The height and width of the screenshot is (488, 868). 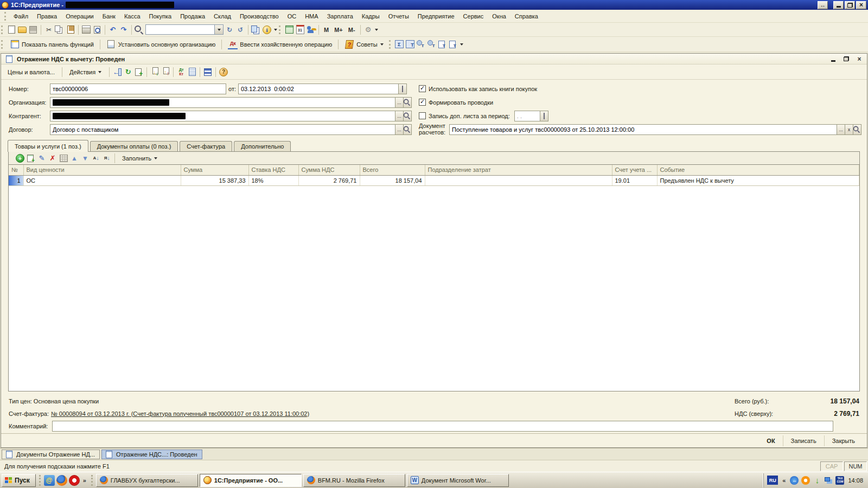 What do you see at coordinates (403, 89) in the screenshot?
I see `date-calendar-button` at bounding box center [403, 89].